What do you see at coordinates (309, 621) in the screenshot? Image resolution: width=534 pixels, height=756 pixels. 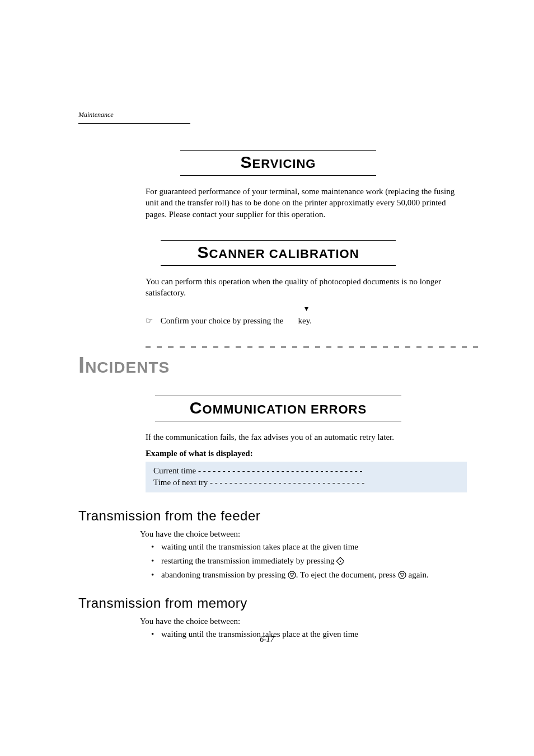 I see `memory-intro: You have the choice between:` at bounding box center [309, 621].